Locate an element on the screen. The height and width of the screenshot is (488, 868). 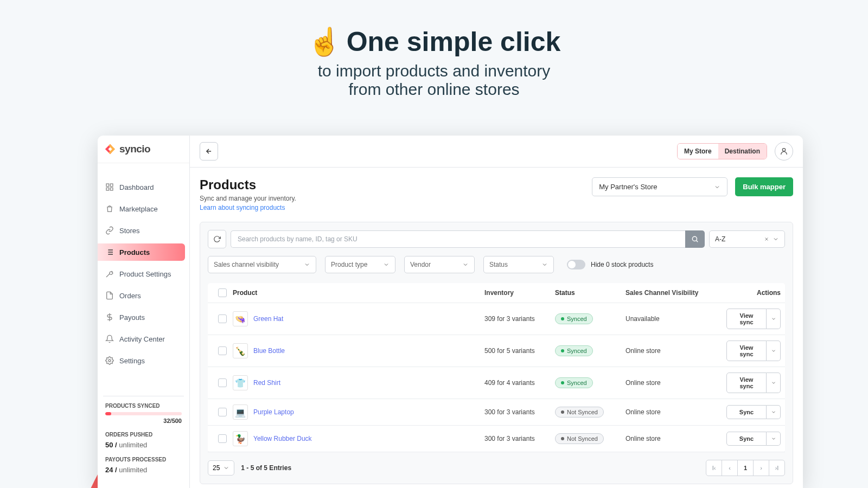
synced-progress is located at coordinates (143, 414).